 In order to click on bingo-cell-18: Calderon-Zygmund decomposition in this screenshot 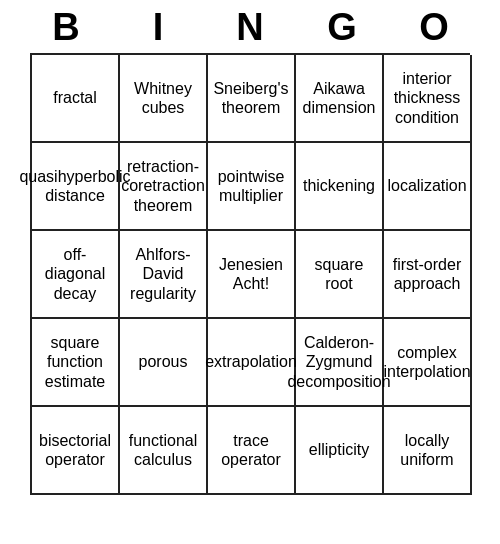, I will do `click(340, 363)`.